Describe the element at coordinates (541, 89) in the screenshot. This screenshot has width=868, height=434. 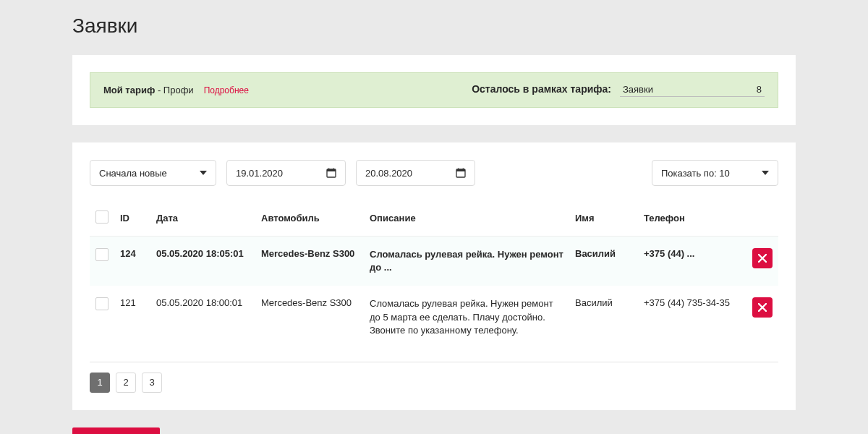
I see `remaining-label: Осталось в рамках тарифа:` at that location.